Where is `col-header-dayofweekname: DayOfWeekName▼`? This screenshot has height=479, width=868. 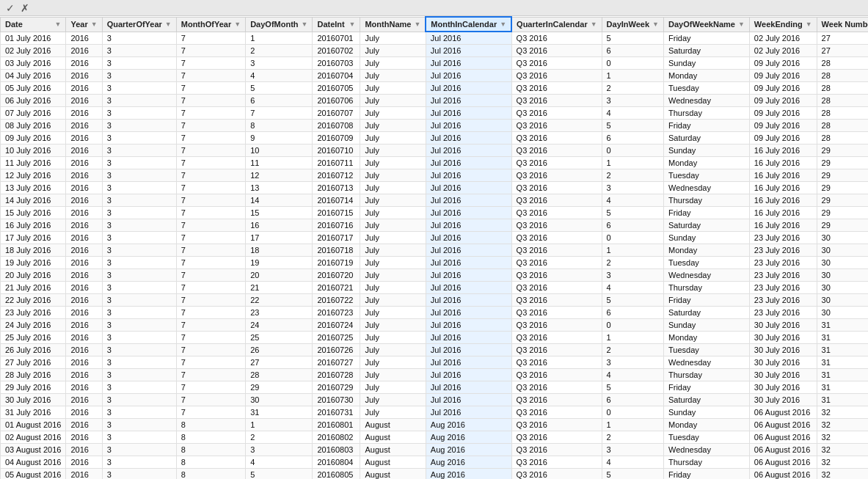
col-header-dayofweekname: DayOfWeekName▼ is located at coordinates (707, 24).